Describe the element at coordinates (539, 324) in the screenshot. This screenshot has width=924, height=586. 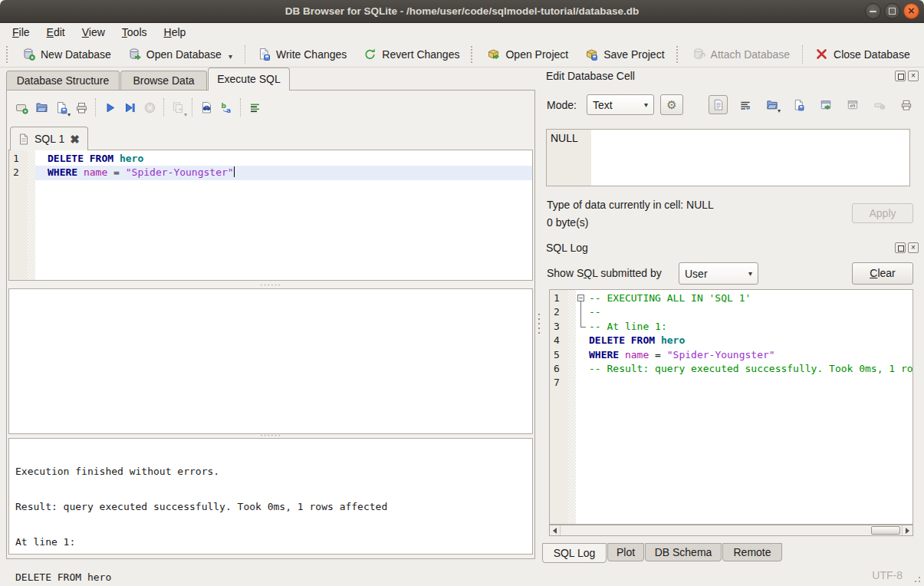
I see `dock-splitter` at that location.